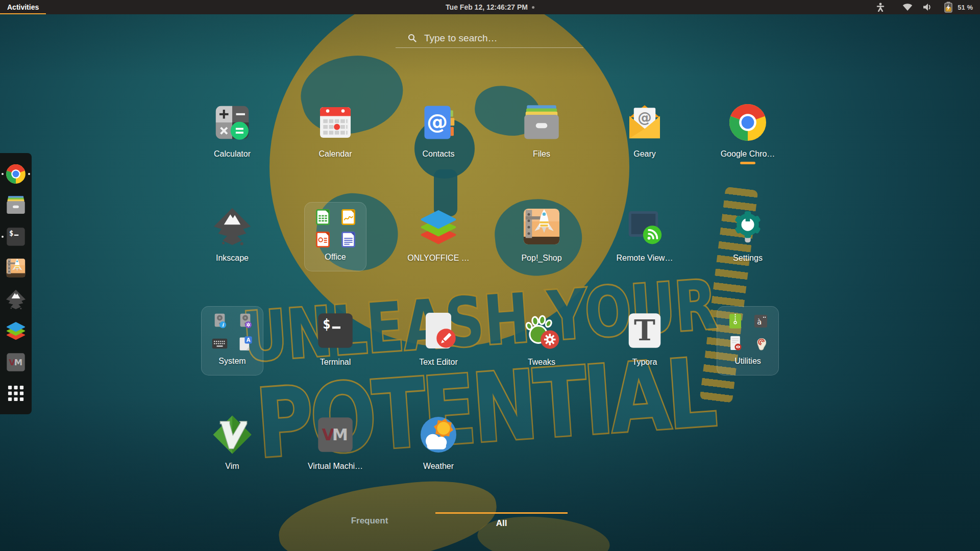 This screenshot has width=980, height=551. What do you see at coordinates (645, 231) in the screenshot?
I see `app-remote-viewer: Remote View…` at bounding box center [645, 231].